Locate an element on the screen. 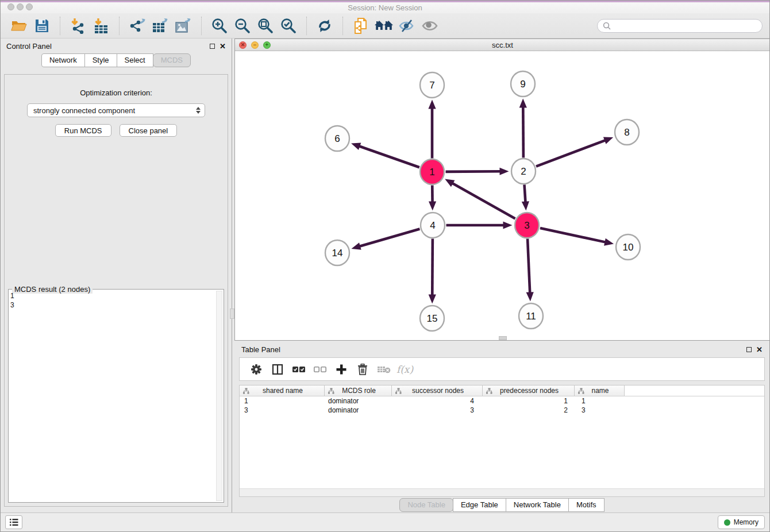 The image size is (770, 532). save-session-button is located at coordinates (42, 26).